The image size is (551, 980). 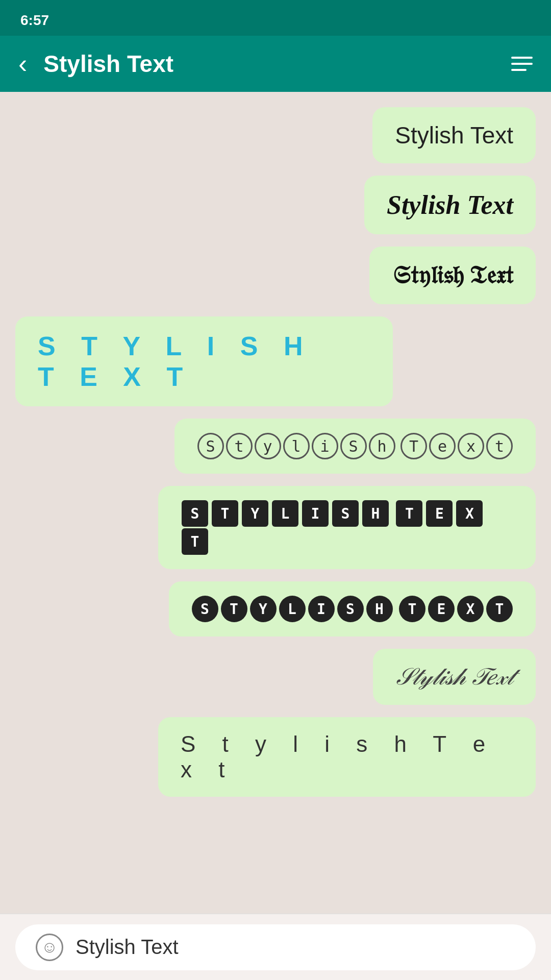 I want to click on menu-button, so click(x=522, y=64).